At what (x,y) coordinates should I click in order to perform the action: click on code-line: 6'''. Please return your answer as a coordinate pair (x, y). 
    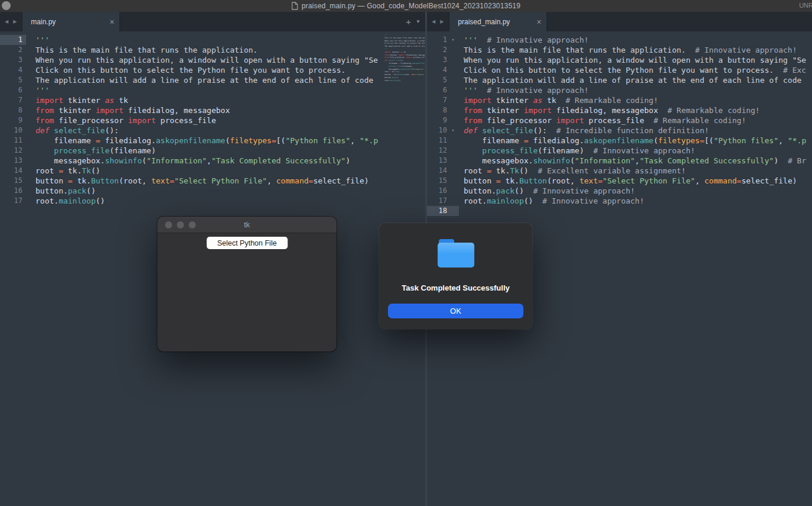
    Looking at the image, I should click on (213, 90).